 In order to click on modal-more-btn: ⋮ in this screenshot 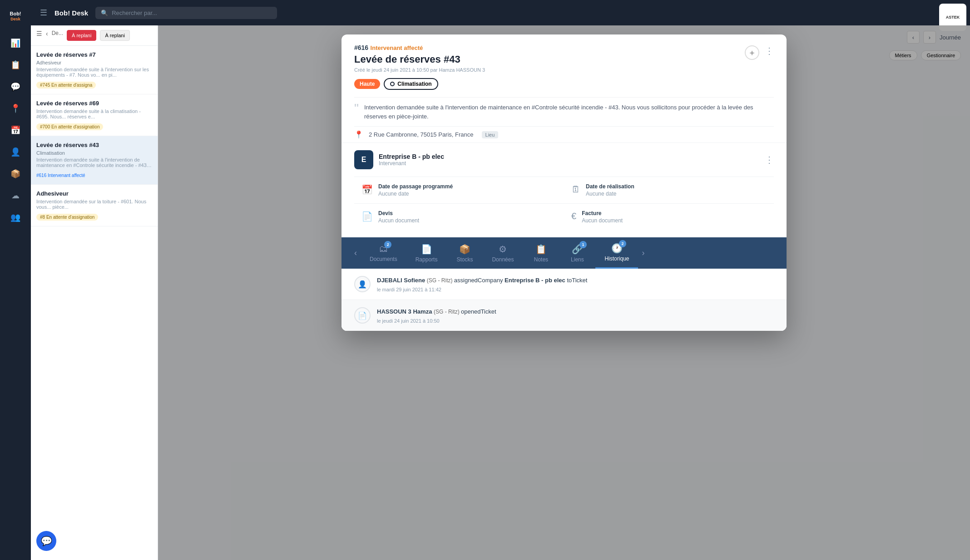, I will do `click(769, 51)`.